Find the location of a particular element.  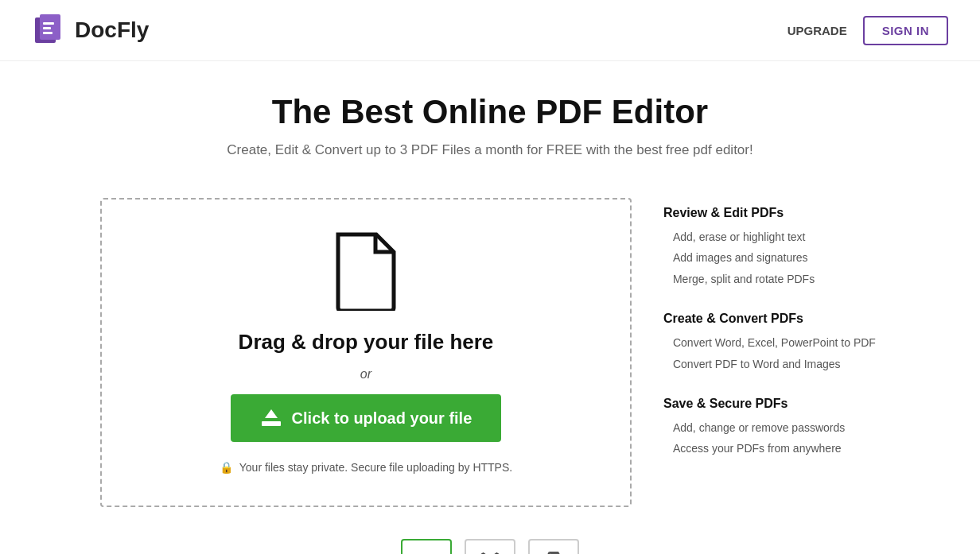

hero-subtitle: Create, Edit & Convert up to 3 PDF Files… is located at coordinates (490, 150).